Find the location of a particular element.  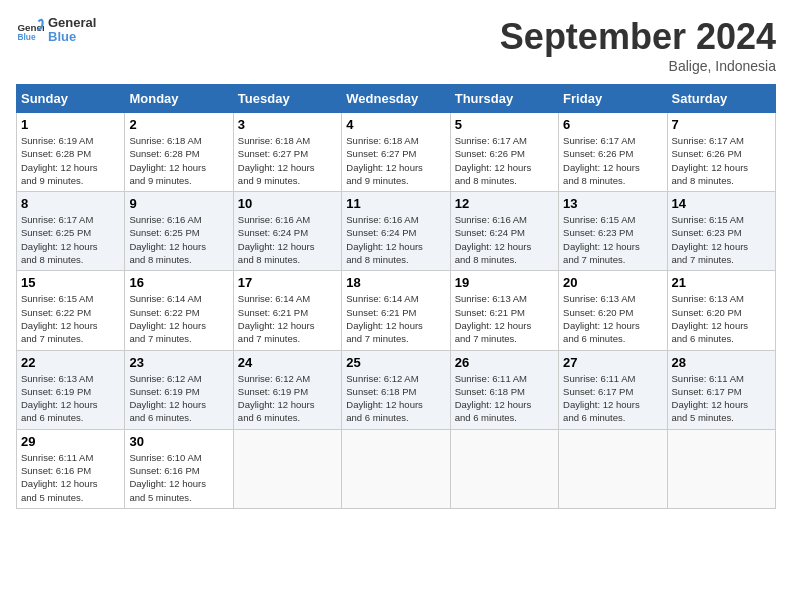

day-number: 24 is located at coordinates (288, 362).